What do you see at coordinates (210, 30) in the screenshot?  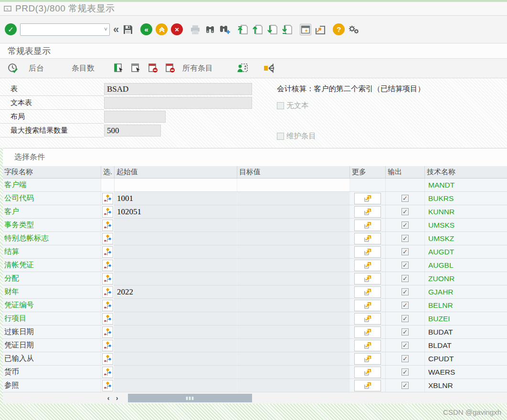 I see `find-icon` at bounding box center [210, 30].